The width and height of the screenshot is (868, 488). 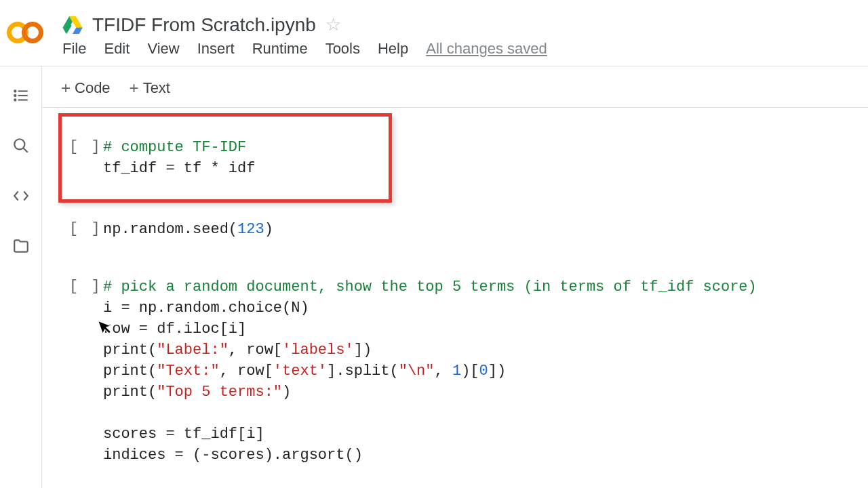 What do you see at coordinates (150, 88) in the screenshot?
I see `add-text-button: + Text` at bounding box center [150, 88].